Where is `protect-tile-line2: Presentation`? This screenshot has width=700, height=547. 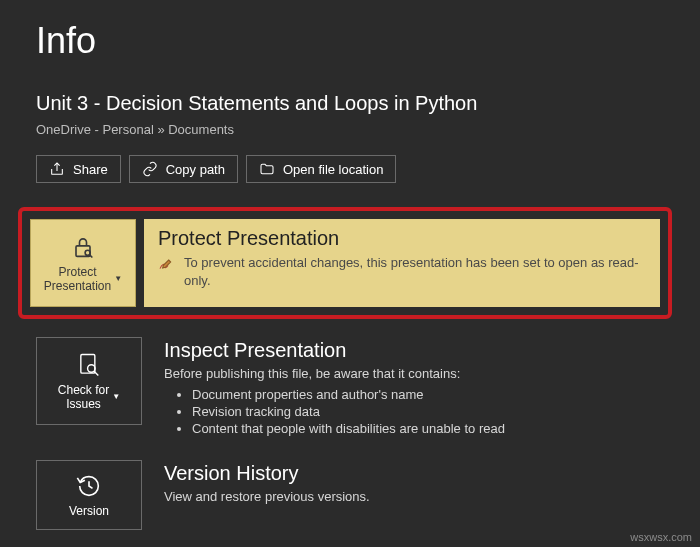
protect-tile-line2: Presentation is located at coordinates (78, 286).